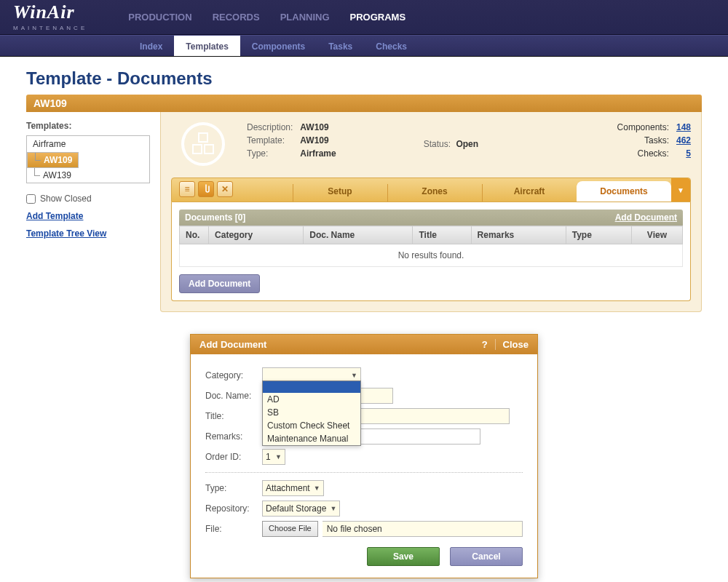 The width and height of the screenshot is (728, 582). What do you see at coordinates (364, 345) in the screenshot?
I see `dialog-header: Add Document ? Close` at bounding box center [364, 345].